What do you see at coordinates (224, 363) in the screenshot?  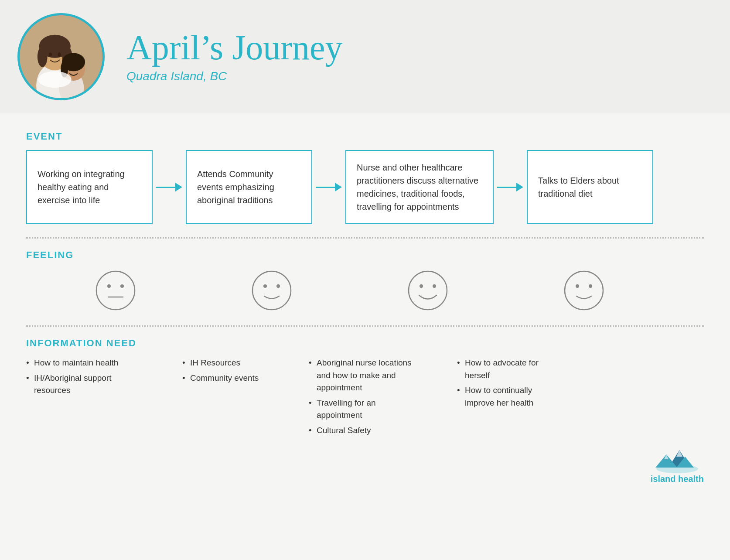 I see `info-item: IH Resources` at bounding box center [224, 363].